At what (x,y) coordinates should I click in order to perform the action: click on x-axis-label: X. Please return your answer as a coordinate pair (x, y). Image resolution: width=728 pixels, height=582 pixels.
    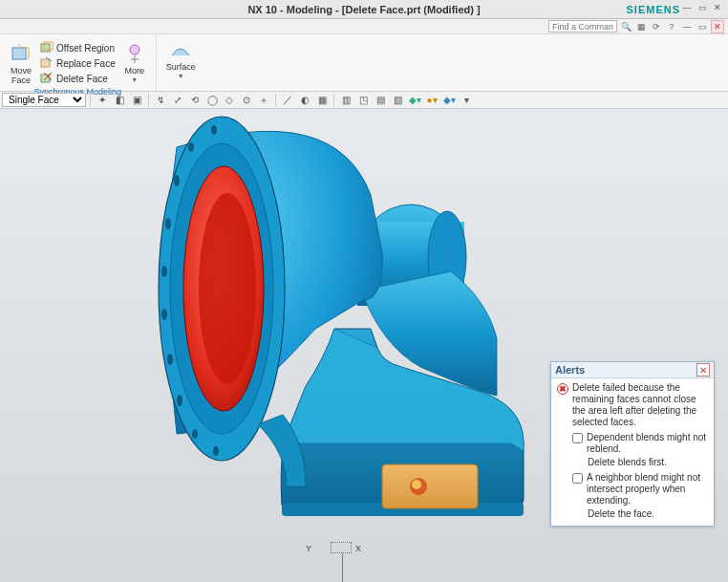
    Looking at the image, I should click on (358, 549).